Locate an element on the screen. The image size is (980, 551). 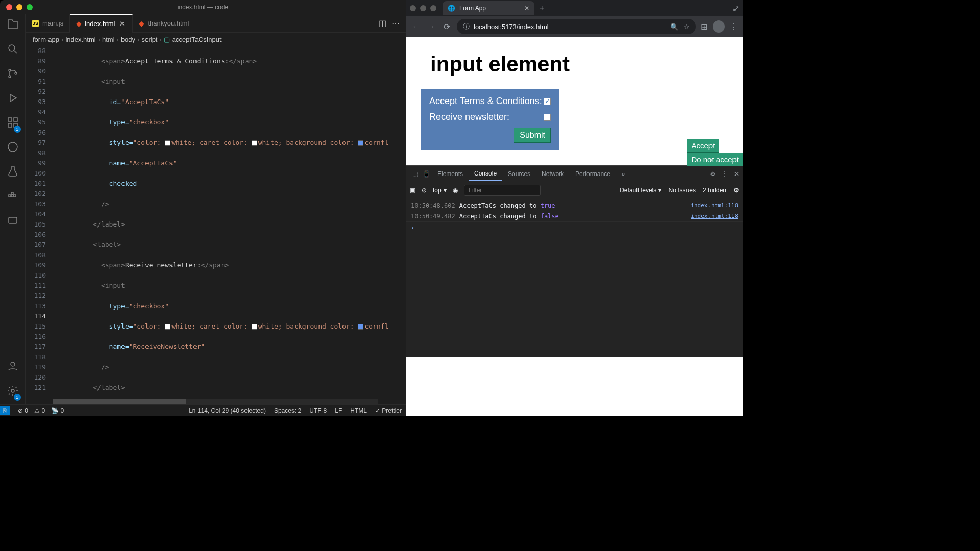
remote-indicator: ⎘ is located at coordinates (5, 411).